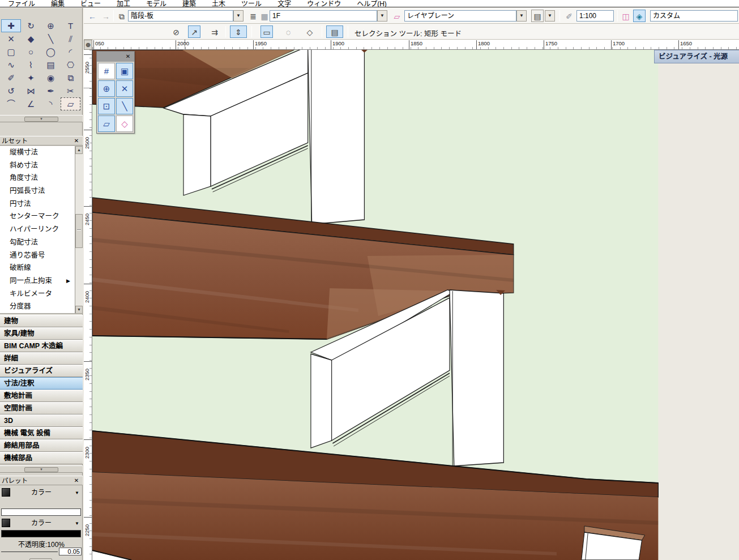 This screenshot has width=739, height=560. Describe the element at coordinates (310, 32) in the screenshot. I see `poly-marquee-icon: ◇` at that location.